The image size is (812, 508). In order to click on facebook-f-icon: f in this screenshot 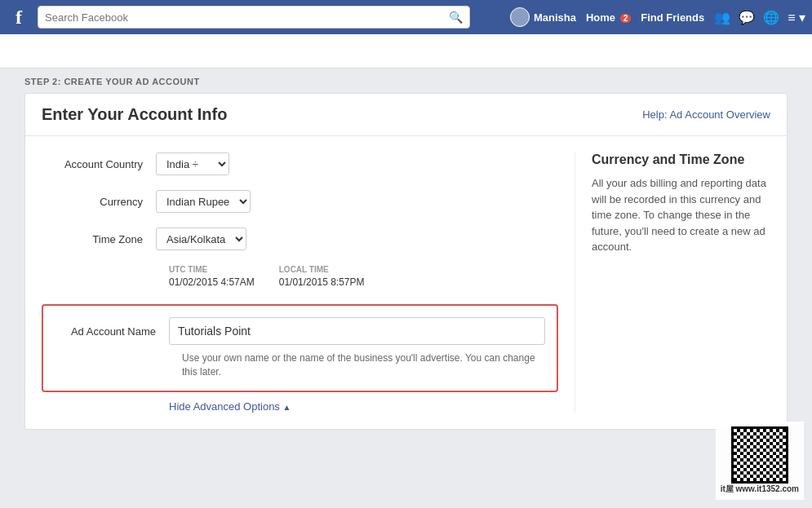, I will do `click(19, 18)`.